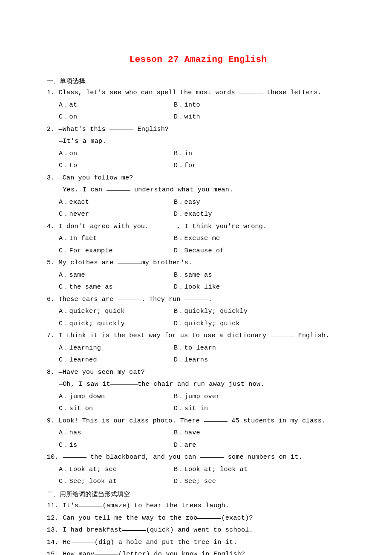 The width and height of the screenshot is (392, 555). Describe the element at coordinates (204, 190) in the screenshot. I see `q3-sub: —Yes. I can understand what you mean.` at that location.